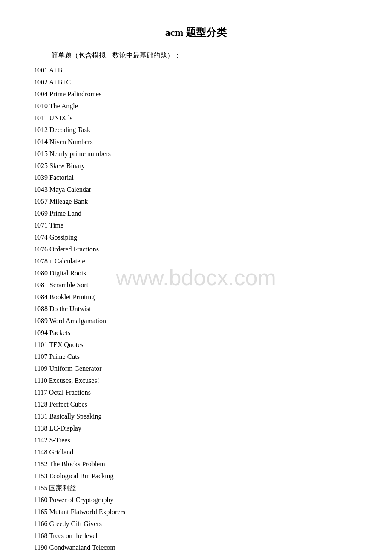 This screenshot has width=392, height=555. I want to click on list-item: 1039 Factorial, so click(196, 178).